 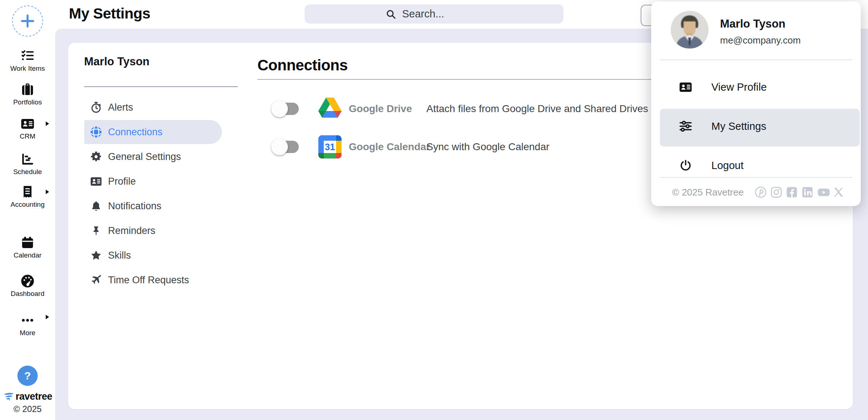 What do you see at coordinates (8, 397) in the screenshot?
I see `ravetree-logo-mark-icon` at bounding box center [8, 397].